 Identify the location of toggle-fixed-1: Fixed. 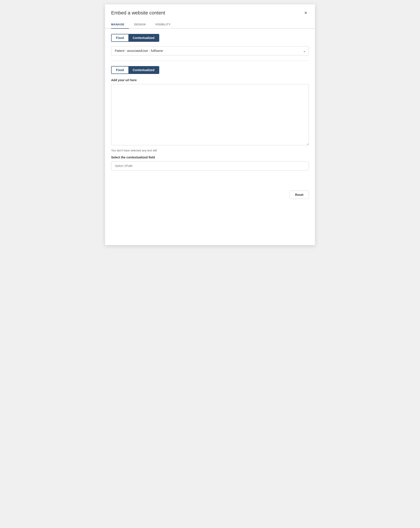
(120, 38).